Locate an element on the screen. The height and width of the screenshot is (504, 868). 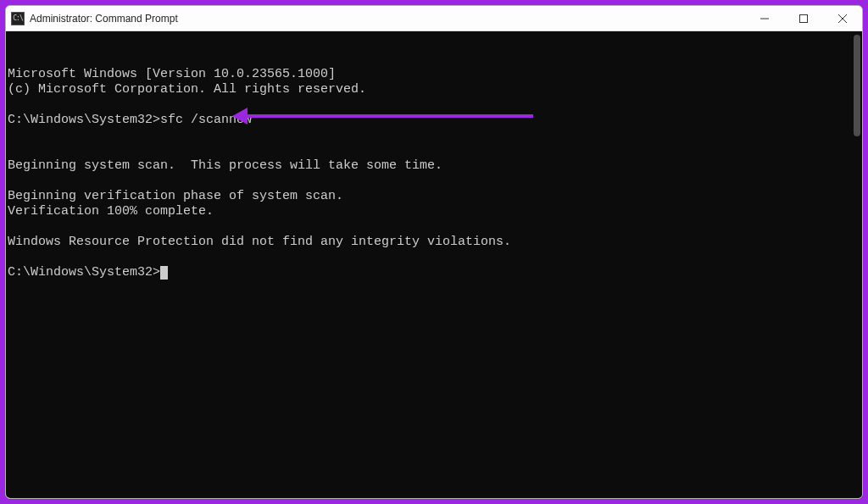
maximize-button is located at coordinates (804, 19).